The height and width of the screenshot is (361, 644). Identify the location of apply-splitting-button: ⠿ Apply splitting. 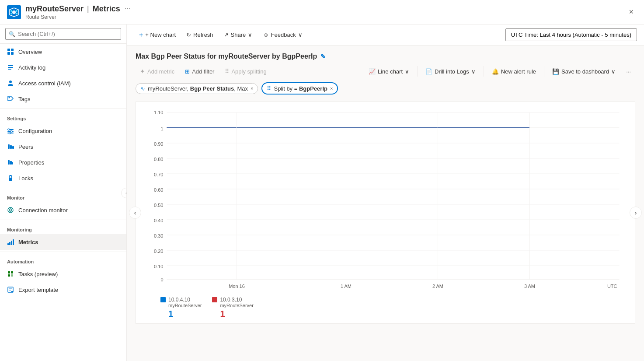
(246, 71).